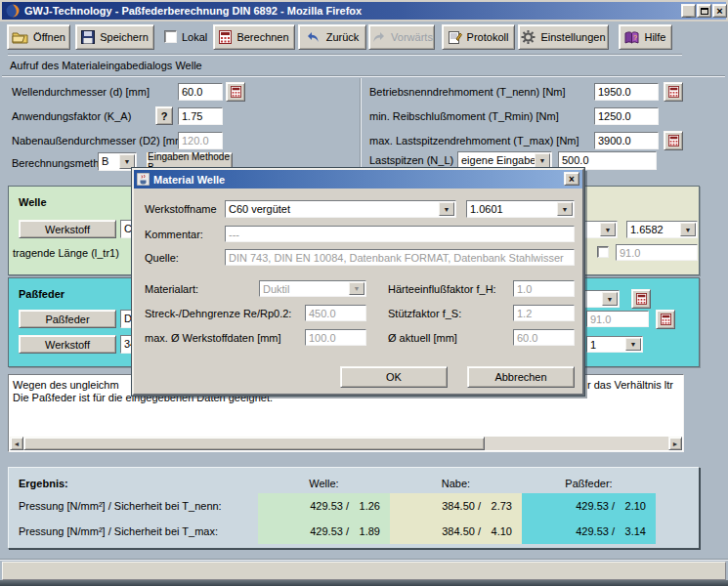 Image resolution: width=728 pixels, height=586 pixels. Describe the element at coordinates (332, 37) in the screenshot. I see `back-button: Zurück` at that location.